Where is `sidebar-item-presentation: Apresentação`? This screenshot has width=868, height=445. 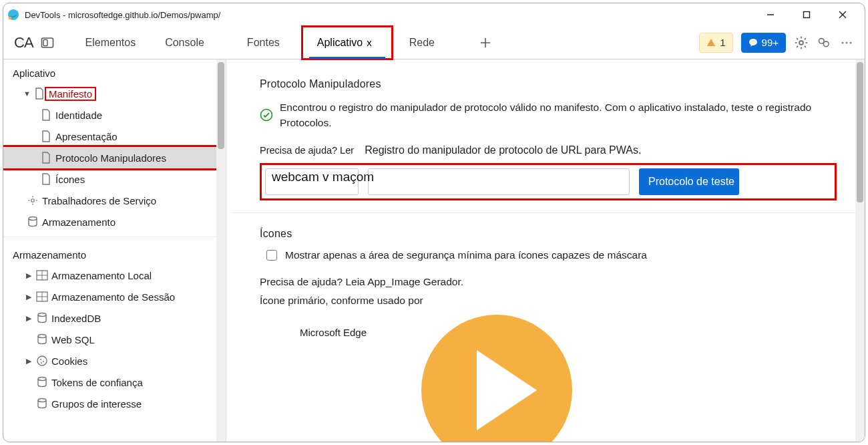
sidebar-item-presentation: Apresentação is located at coordinates (115, 136).